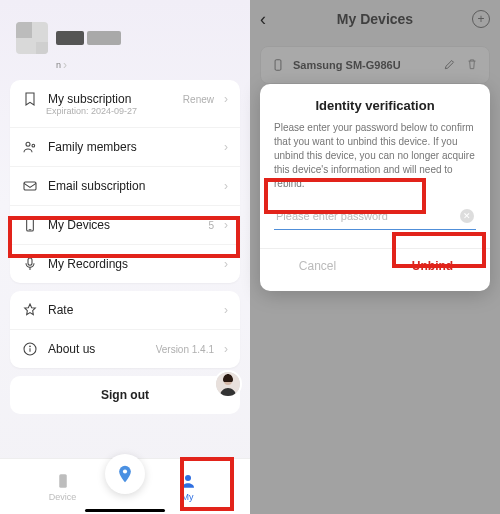  Describe the element at coordinates (30, 99) in the screenshot. I see `bookmark-icon` at that location.